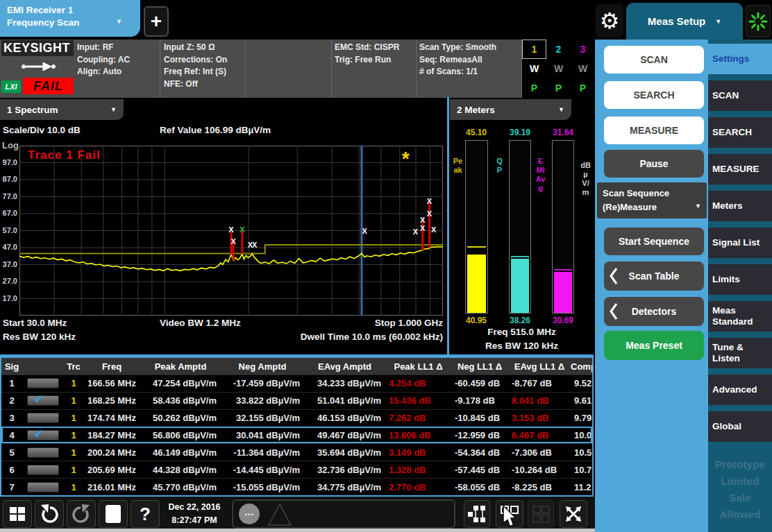  What do you see at coordinates (297, 383) in the screenshot?
I see `table-row: 11166.56 MHz47.254 dBµV/m-17.459 dBµV/m3…` at bounding box center [297, 383].